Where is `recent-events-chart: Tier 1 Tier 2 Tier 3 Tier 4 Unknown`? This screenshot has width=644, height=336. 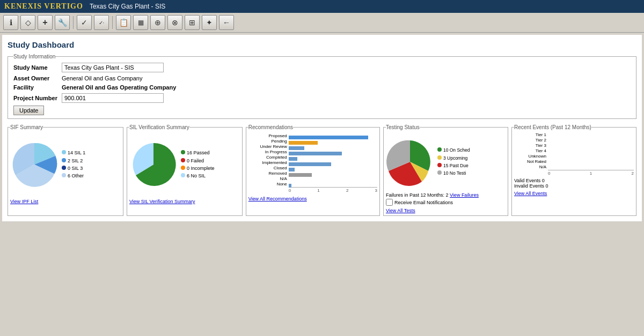
recent-events-chart: Tier 1 Tier 2 Tier 3 Tier 4 Unknown is located at coordinates (574, 154).